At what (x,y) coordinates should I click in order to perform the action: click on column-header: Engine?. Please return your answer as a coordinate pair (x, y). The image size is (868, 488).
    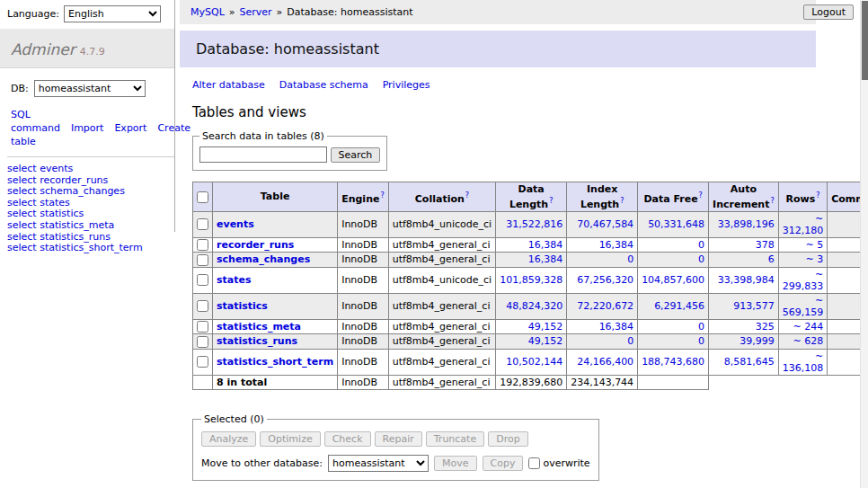
    Looking at the image, I should click on (363, 198).